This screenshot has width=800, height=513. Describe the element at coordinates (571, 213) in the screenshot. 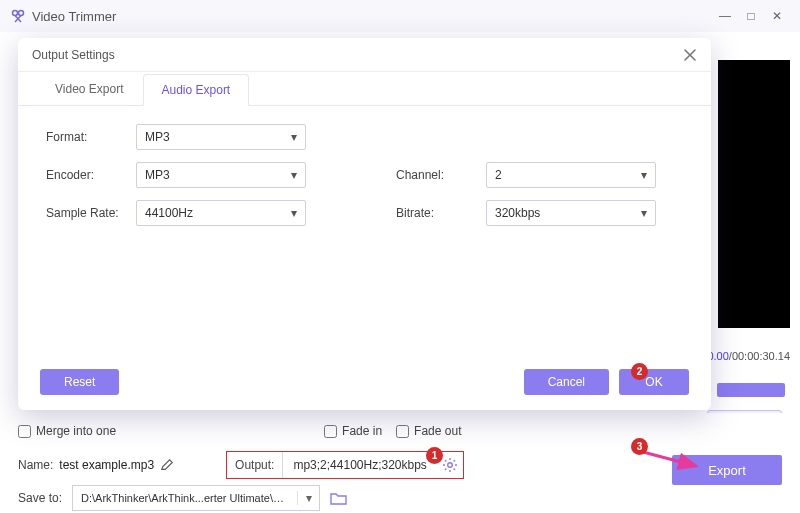

I see `bitrate-select: 320kbps▾` at that location.